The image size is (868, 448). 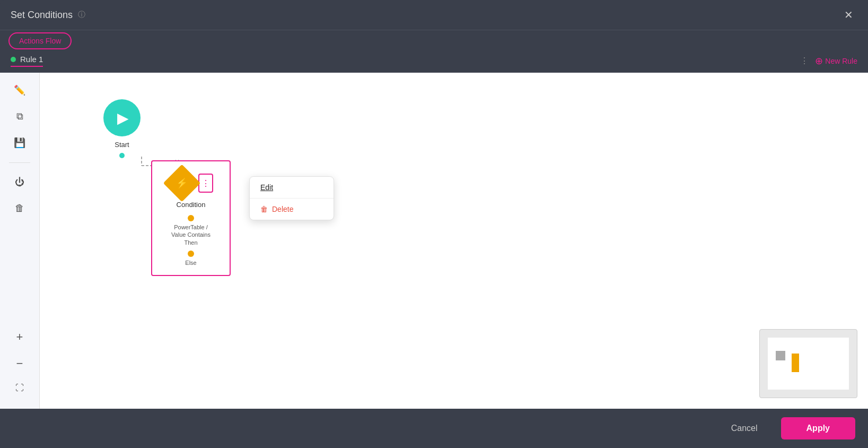 What do you see at coordinates (292, 188) in the screenshot?
I see `context-menu-edit: Edit` at bounding box center [292, 188].